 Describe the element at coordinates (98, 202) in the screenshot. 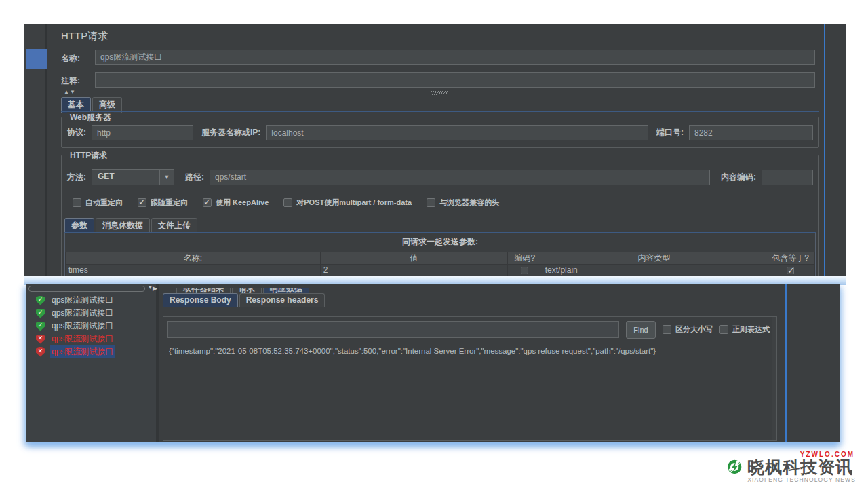

I see `checkbox-follow-auto-redirect: 自动重定向` at that location.